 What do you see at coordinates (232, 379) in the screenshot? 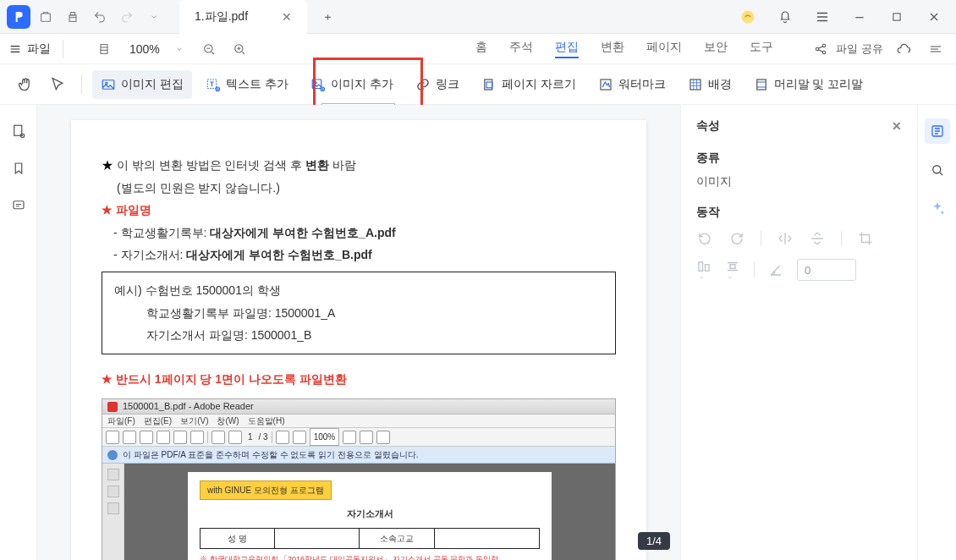
I see `must-heading: 반드시 1페이지 당 1면이 나오도록 파일변환` at bounding box center [232, 379].